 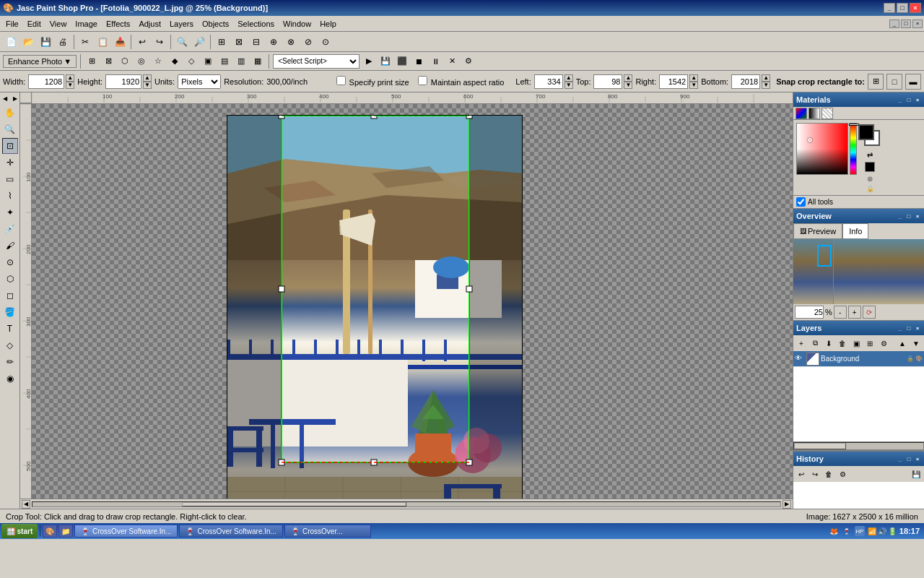 What do you see at coordinates (241, 61) in the screenshot?
I see `tb2-icon10: ▥` at bounding box center [241, 61].